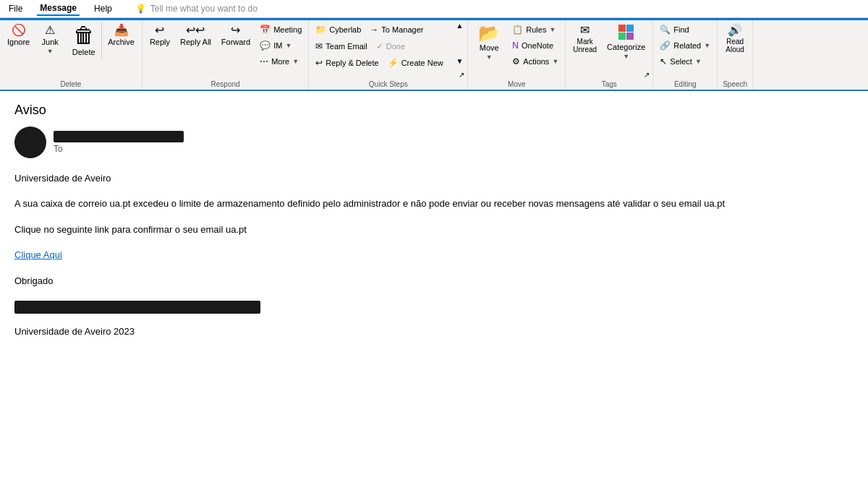  What do you see at coordinates (159, 30) in the screenshot?
I see `reply-icon: ↩` at bounding box center [159, 30].